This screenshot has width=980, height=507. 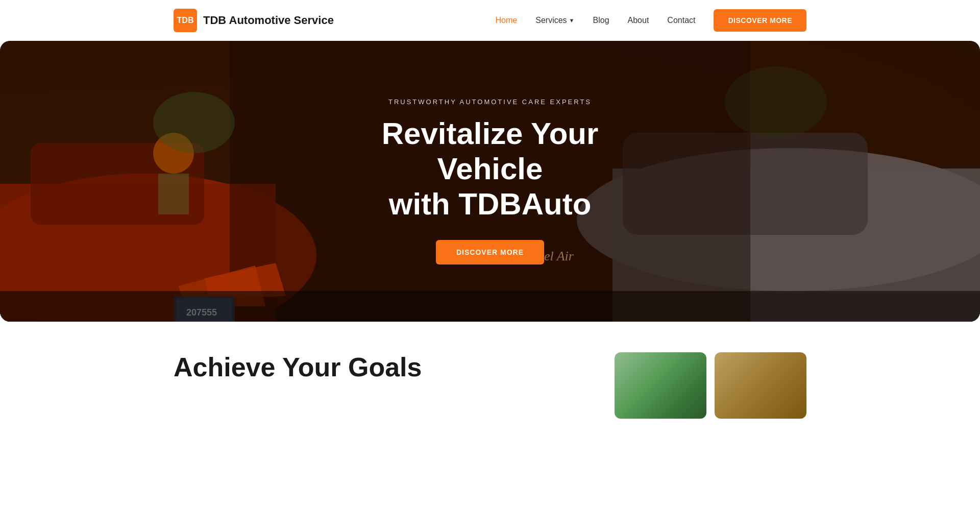 I want to click on logo-icon: TDB, so click(x=185, y=20).